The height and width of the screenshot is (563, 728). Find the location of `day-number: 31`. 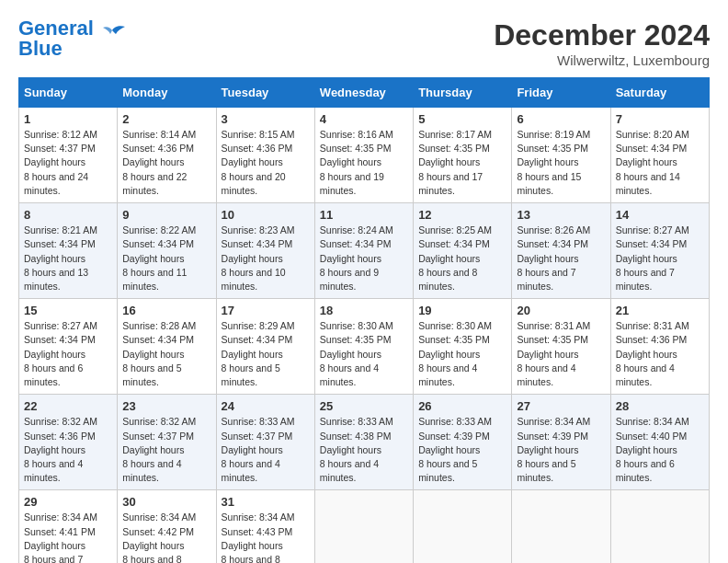

day-number: 31 is located at coordinates (266, 502).